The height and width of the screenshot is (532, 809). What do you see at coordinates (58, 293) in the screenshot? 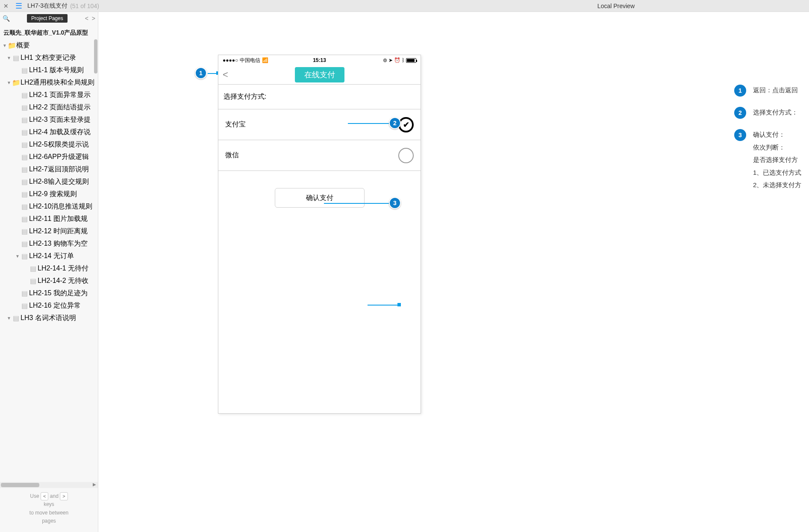
I see `tree-item-label: LH2-15 我的足迹为` at bounding box center [58, 293].